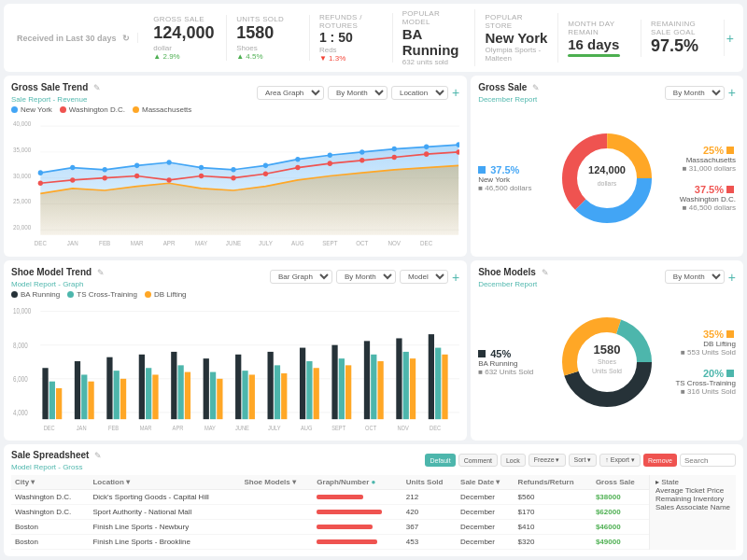 The height and width of the screenshot is (560, 747). I want to click on svg-text: 8,000, so click(21, 344).